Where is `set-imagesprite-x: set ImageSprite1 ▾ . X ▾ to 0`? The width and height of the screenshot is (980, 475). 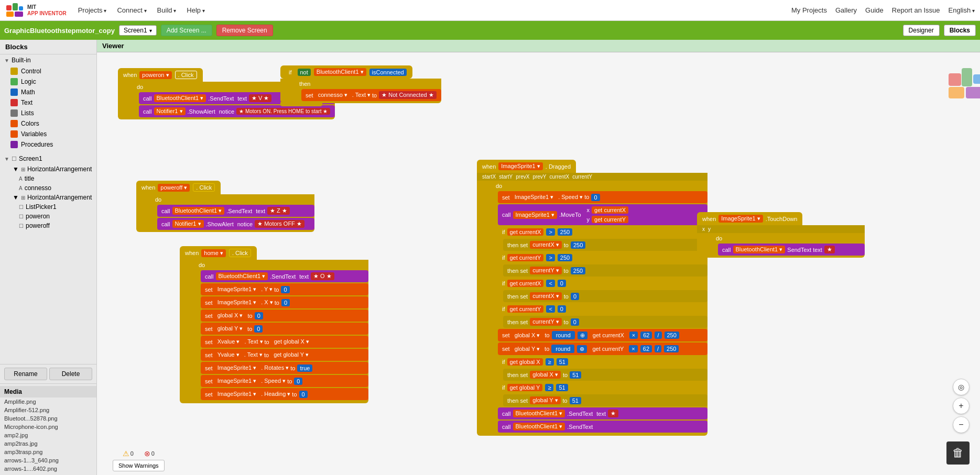
set-imagesprite-x: set ImageSprite1 ▾ . X ▾ to 0 is located at coordinates (285, 303).